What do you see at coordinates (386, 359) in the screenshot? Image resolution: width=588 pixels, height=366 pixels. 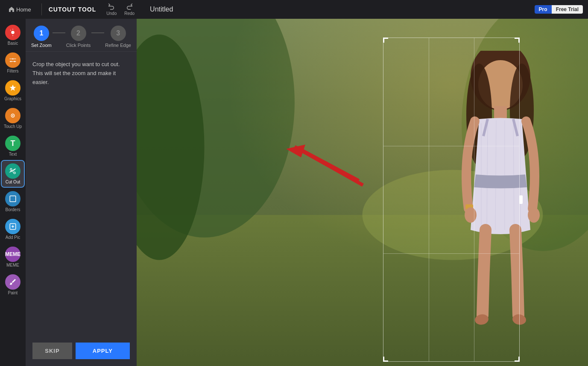 I see `crop-corner-bl` at bounding box center [386, 359].